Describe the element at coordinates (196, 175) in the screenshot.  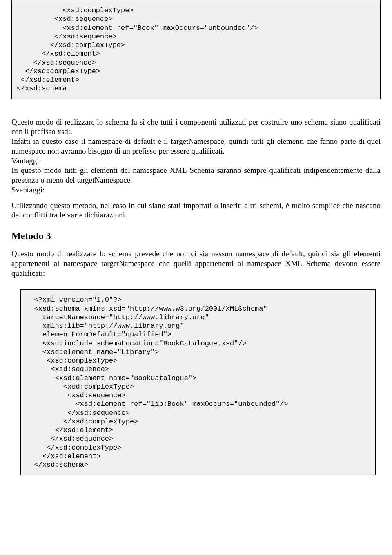
I see `paragraph-3: In questo modo tutti gli elementi del na…` at that location.